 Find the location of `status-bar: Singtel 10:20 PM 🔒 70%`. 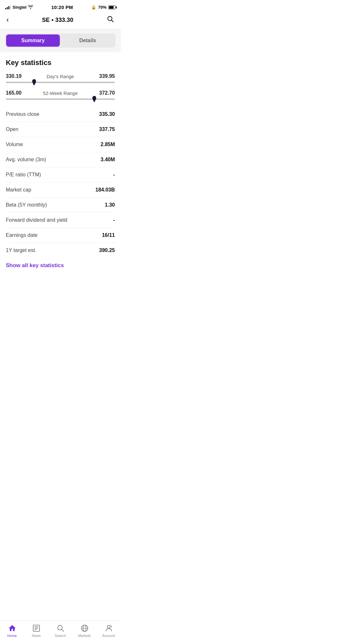

status-bar: Singtel 10:20 PM 🔒 70% is located at coordinates (60, 6).